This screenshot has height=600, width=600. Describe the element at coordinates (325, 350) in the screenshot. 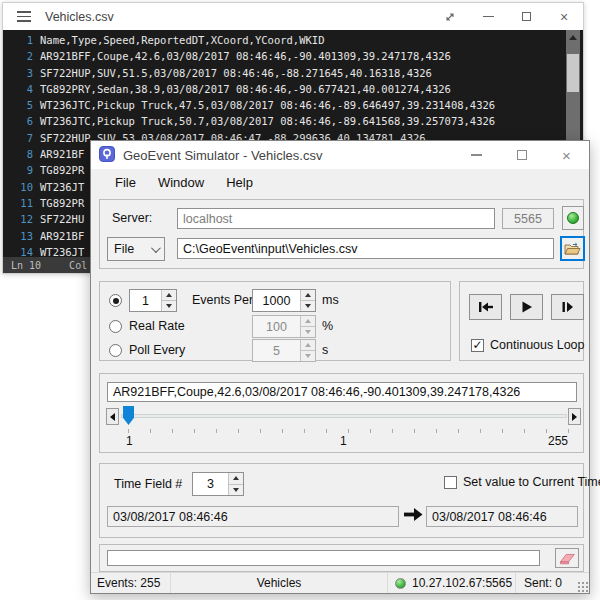

I see `poll-unit-label: s` at that location.